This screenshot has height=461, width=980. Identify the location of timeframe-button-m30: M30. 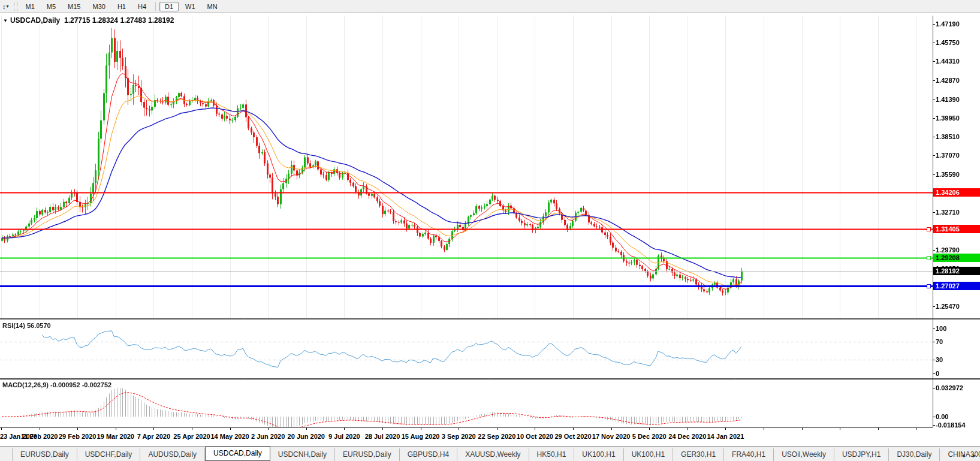
(98, 7).